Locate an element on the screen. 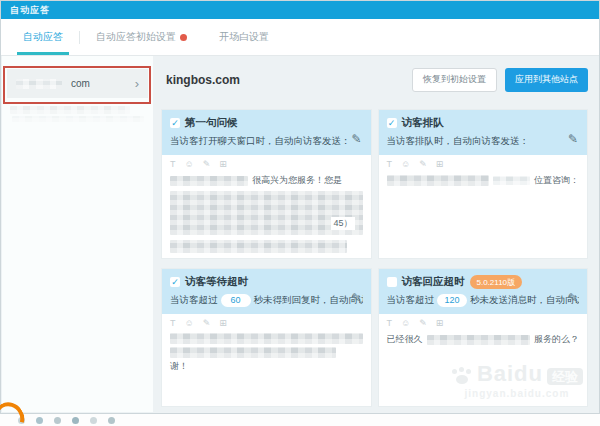 Image resolution: width=600 pixels, height=426 pixels. site-header-row: kingbos.com 恢复到初始设置 应用到其他站点 is located at coordinates (376, 80).